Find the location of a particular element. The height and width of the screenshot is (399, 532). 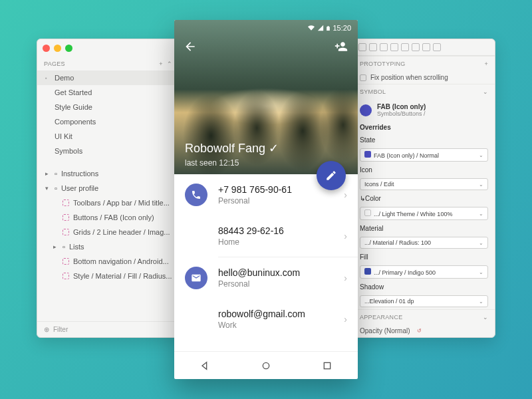

back-icon is located at coordinates (190, 47).